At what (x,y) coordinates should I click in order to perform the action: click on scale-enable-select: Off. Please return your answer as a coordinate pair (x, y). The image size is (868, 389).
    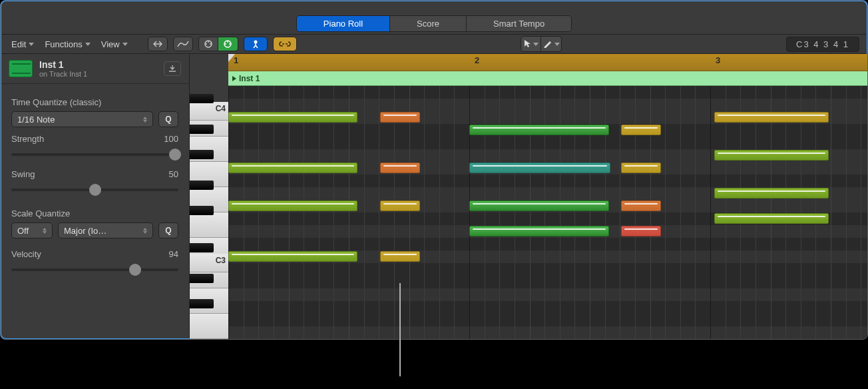
    Looking at the image, I should click on (32, 230).